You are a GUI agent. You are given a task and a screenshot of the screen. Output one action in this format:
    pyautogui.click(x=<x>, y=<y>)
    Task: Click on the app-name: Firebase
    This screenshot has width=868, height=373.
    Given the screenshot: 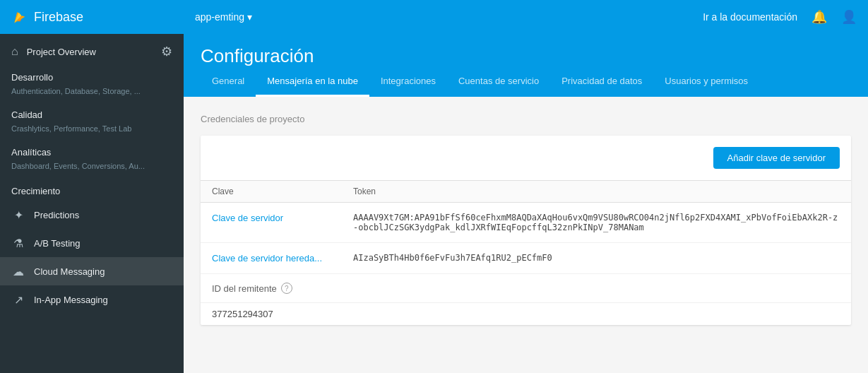 What is the action you would take?
    pyautogui.click(x=59, y=17)
    